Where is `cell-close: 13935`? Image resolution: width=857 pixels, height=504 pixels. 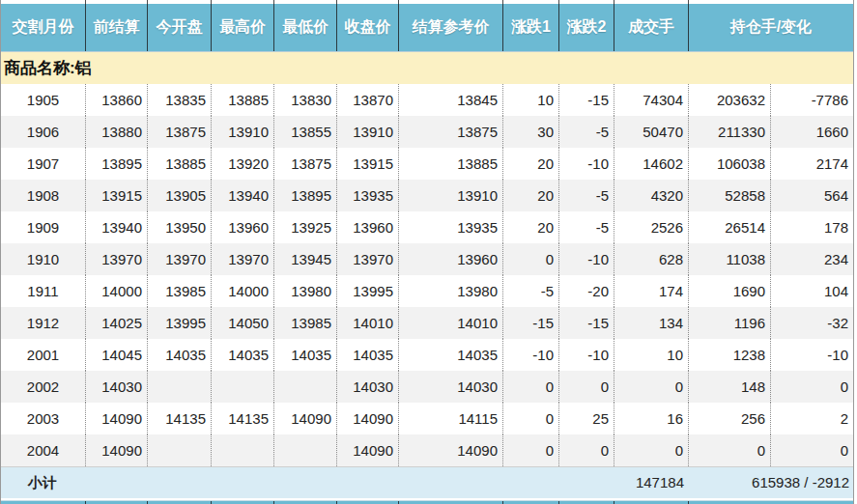
cell-close: 13935 is located at coordinates (368, 195).